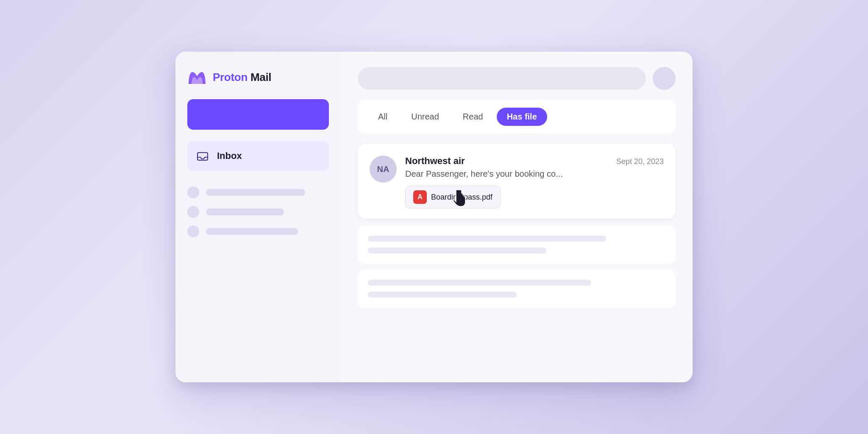 The image size is (868, 434). I want to click on tab-all: All, so click(383, 117).